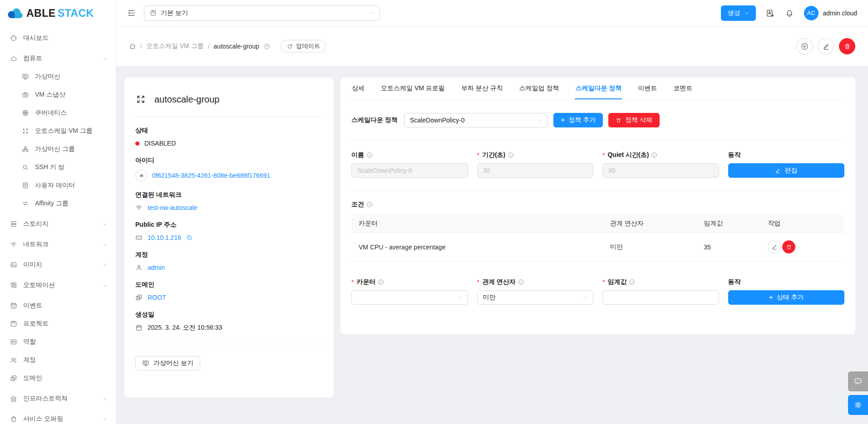 Image resolution: width=868 pixels, height=424 pixels. Describe the element at coordinates (41, 14) in the screenshot. I see `brand-able: ABLE` at that location.